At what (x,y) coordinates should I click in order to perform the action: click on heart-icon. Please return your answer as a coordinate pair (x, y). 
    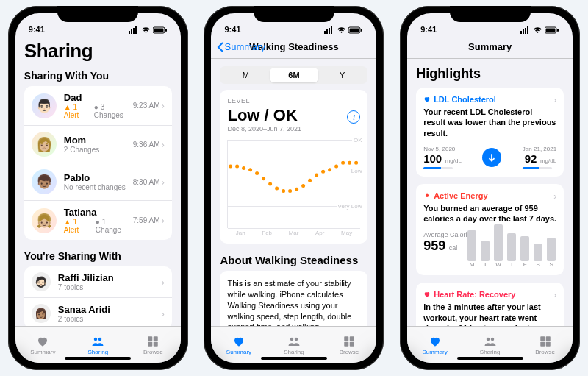
    Looking at the image, I should click on (427, 99).